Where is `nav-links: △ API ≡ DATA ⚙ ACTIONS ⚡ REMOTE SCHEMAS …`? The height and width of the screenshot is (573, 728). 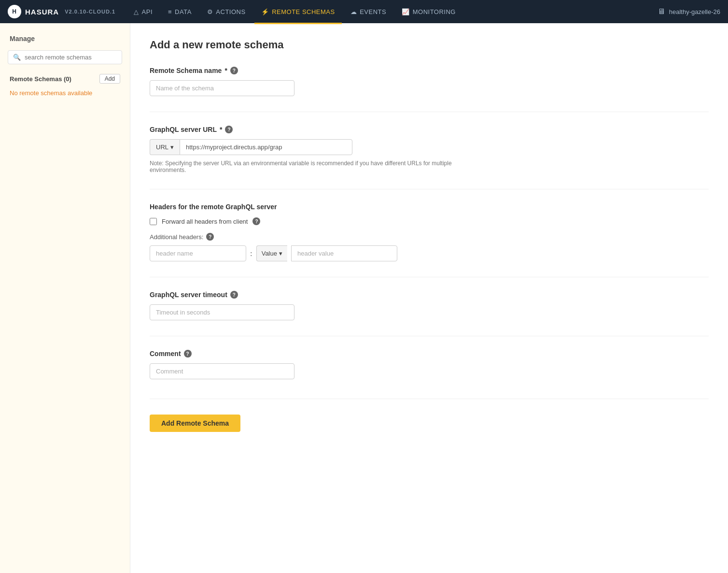
nav-links: △ API ≡ DATA ⚙ ACTIONS ⚡ REMOTE SCHEMAS … is located at coordinates (392, 12).